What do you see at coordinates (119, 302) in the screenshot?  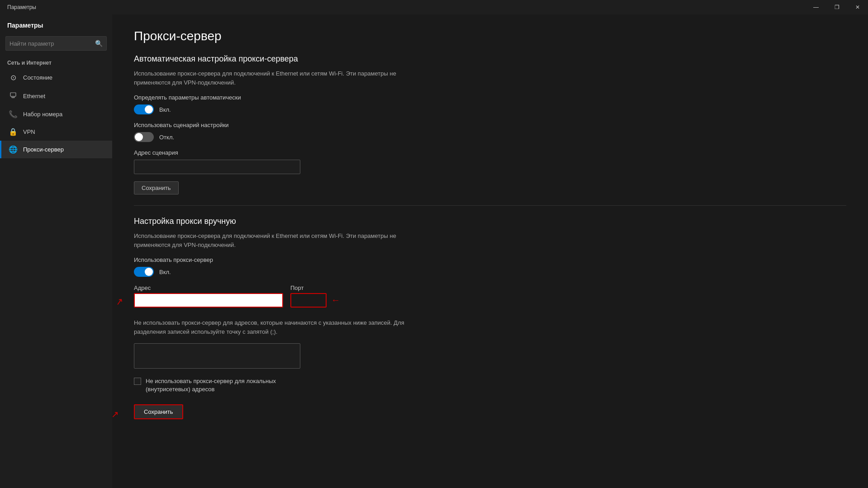 I see `addr-arrow-icon: ↗` at bounding box center [119, 302].